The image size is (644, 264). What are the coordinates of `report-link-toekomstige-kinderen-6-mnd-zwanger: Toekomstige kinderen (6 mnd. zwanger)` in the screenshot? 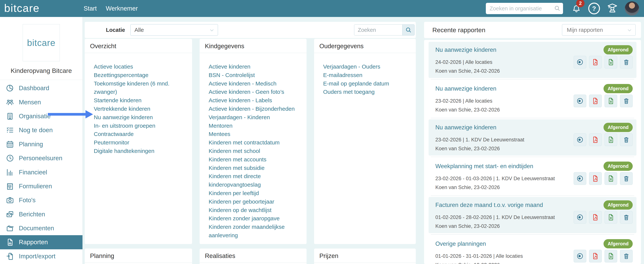 It's located at (140, 88).